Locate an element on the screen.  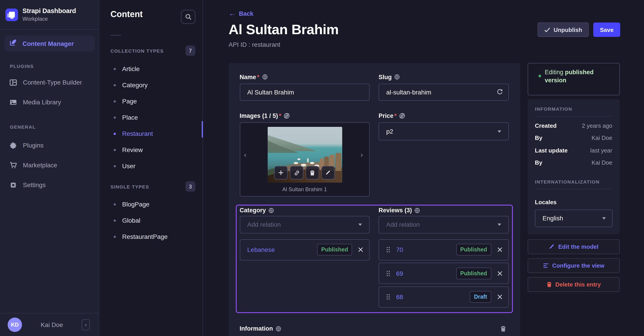
app-title: Strapi Dashboard is located at coordinates (49, 11).